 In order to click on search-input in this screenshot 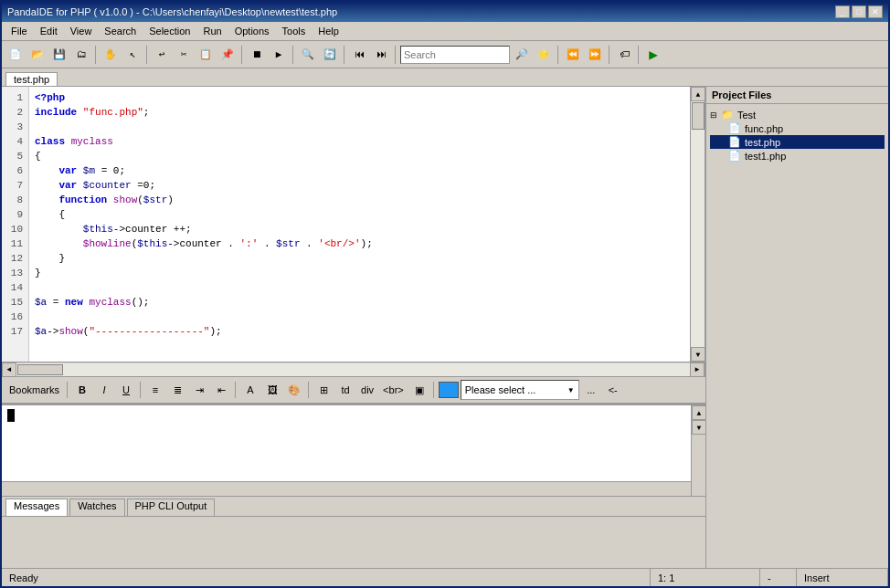, I will do `click(455, 55)`.